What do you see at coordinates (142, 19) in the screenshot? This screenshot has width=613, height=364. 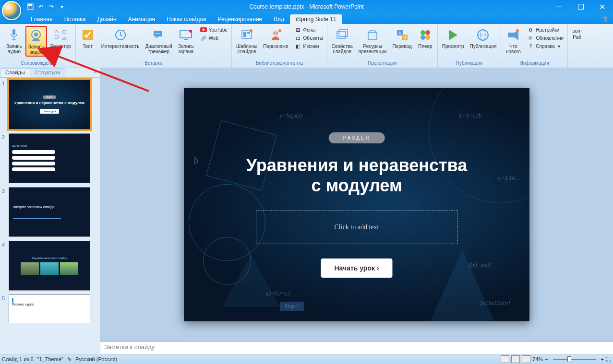 I see `tab-animations: Анимация` at bounding box center [142, 19].